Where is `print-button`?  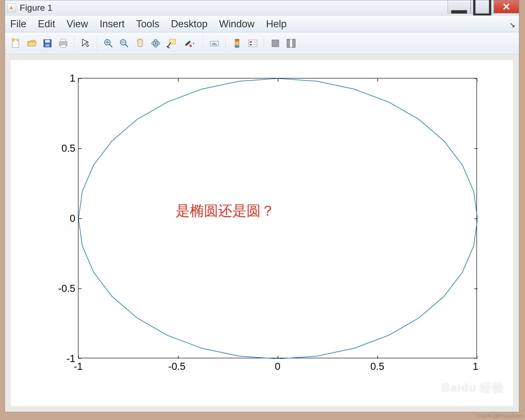 print-button is located at coordinates (63, 43).